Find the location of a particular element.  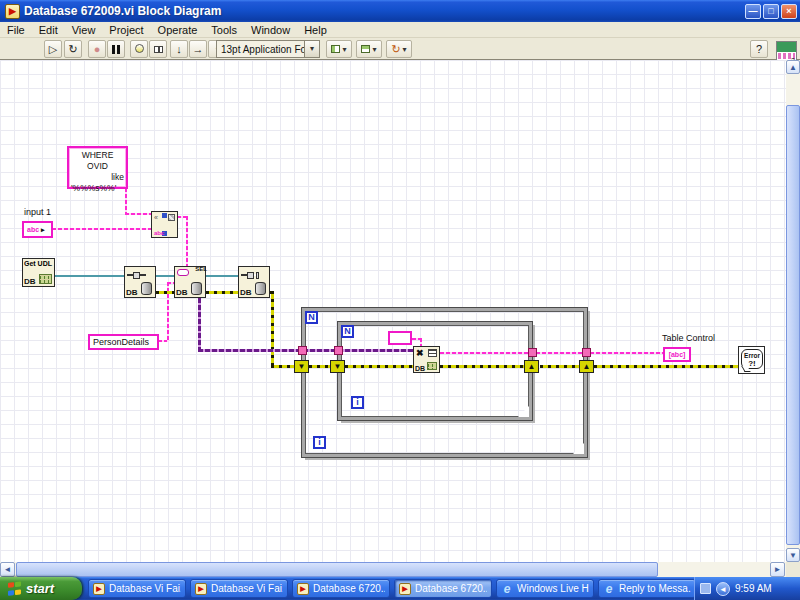

input1-terminal: abc ▸ is located at coordinates (38, 230).